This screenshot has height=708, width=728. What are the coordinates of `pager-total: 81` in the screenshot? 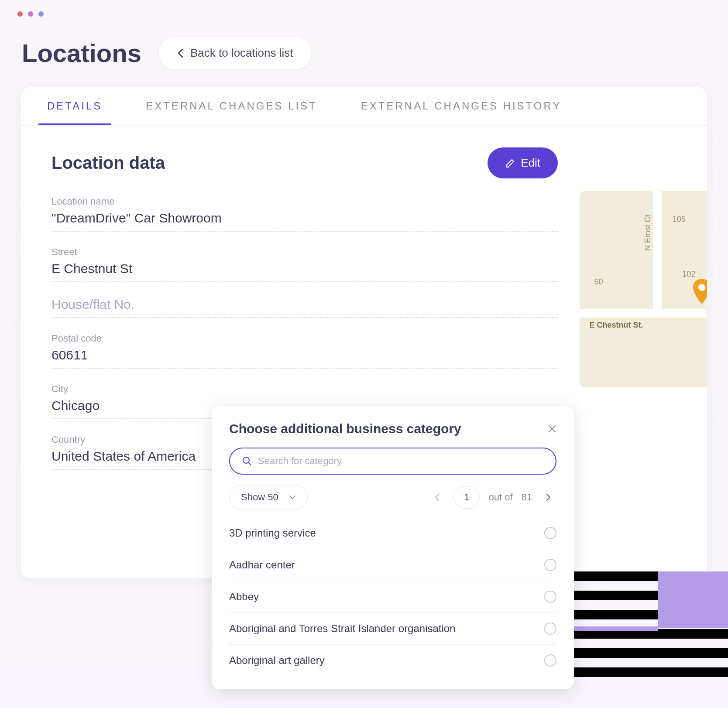 It's located at (527, 497).